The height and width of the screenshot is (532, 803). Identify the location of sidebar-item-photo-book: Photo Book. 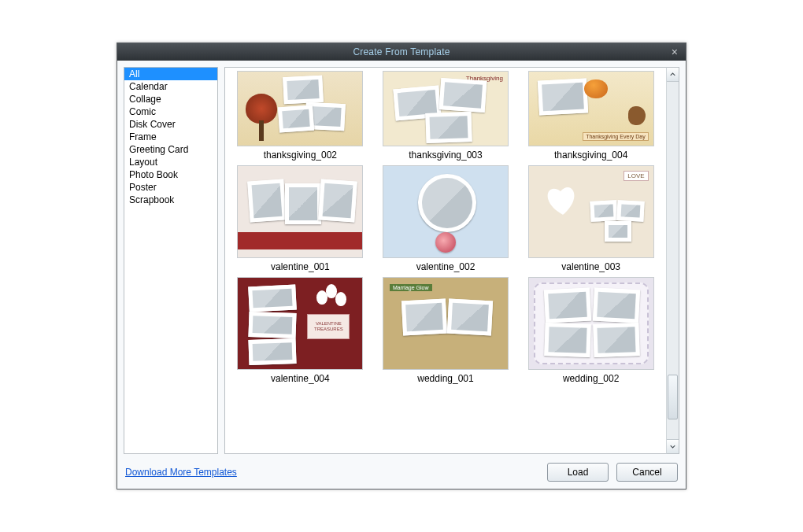
(171, 175).